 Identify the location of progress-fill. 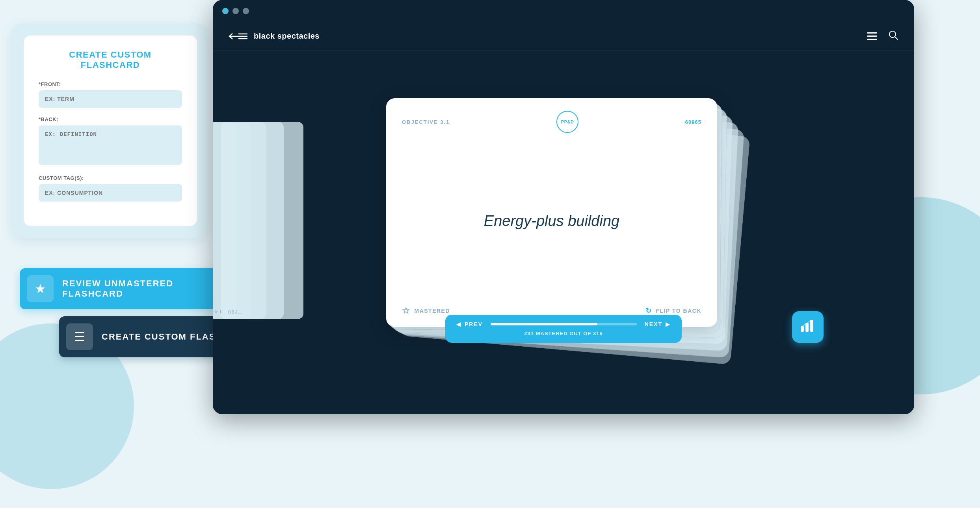
(544, 324).